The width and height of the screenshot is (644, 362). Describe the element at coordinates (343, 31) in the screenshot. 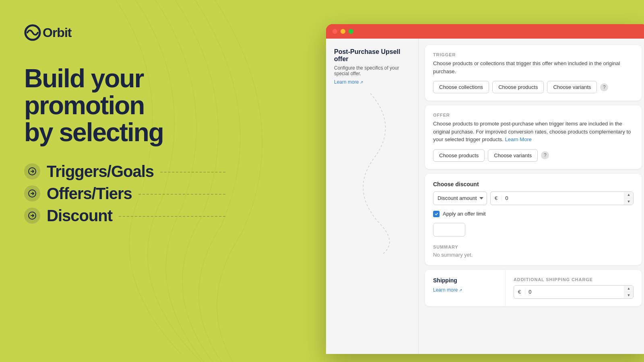

I see `minimize-button` at that location.